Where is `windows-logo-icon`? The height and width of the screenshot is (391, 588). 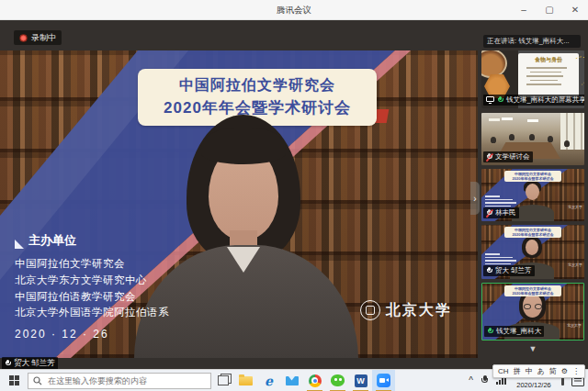 windows-logo-icon is located at coordinates (15, 380).